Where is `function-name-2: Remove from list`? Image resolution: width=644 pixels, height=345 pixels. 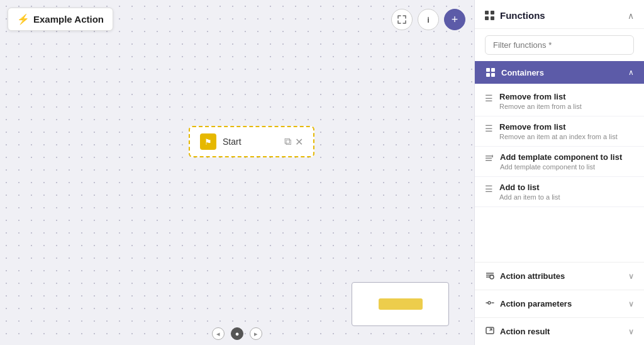
function-name-2: Remove from list is located at coordinates (567, 127).